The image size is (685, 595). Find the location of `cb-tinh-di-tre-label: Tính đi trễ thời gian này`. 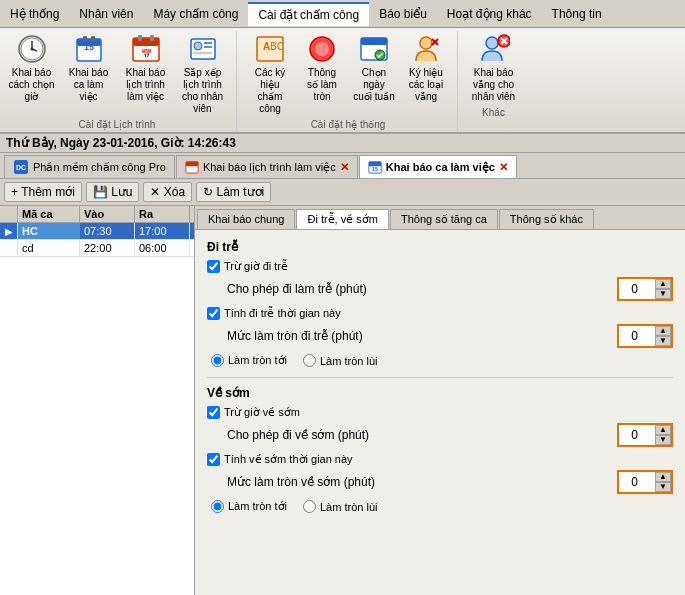

cb-tinh-di-tre-label: Tính đi trễ thời gian này is located at coordinates (282, 314).